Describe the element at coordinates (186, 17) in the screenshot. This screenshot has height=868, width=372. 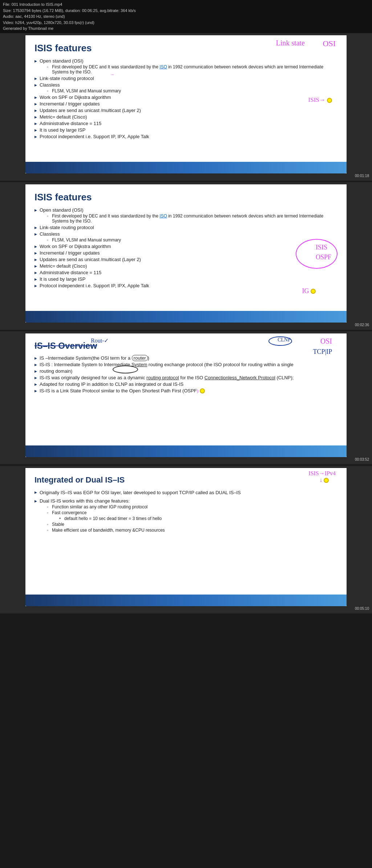
I see `video-info-bar: File: 001 Introduction to ISIS.mp4 Size:…` at that location.